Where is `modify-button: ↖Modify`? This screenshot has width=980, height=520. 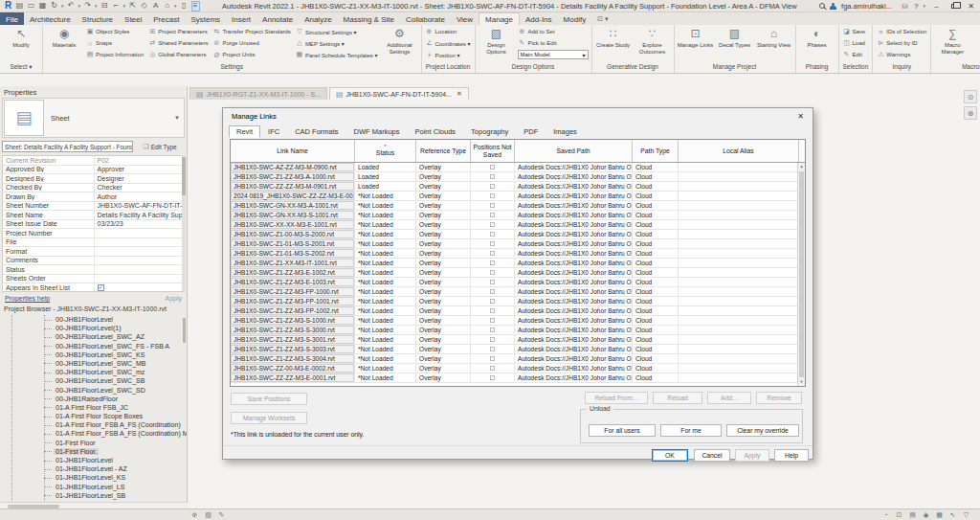 modify-button: ↖Modify is located at coordinates (21, 37).